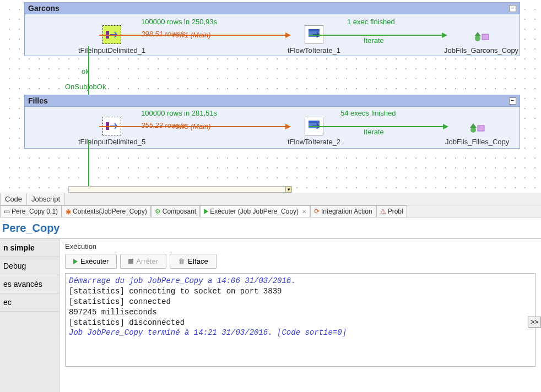 The height and width of the screenshot is (392, 541). Describe the element at coordinates (30, 284) in the screenshot. I see `sidebar-btn-advanced: es avancés` at that location.